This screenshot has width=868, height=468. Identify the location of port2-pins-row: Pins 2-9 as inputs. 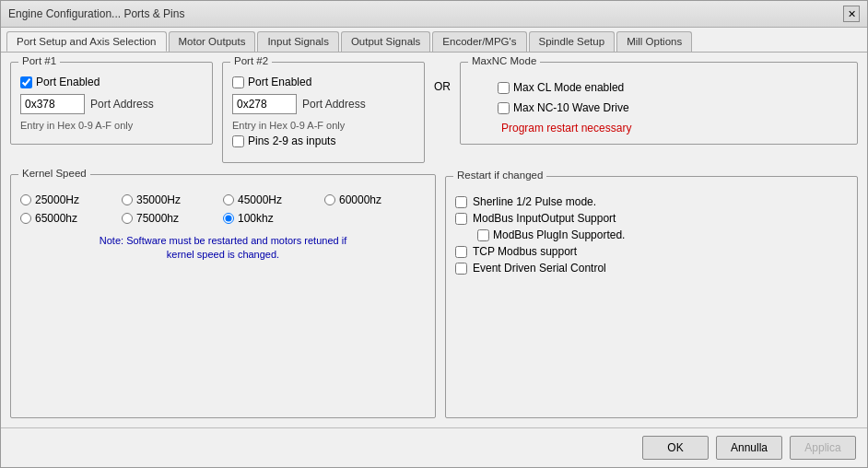
(323, 141).